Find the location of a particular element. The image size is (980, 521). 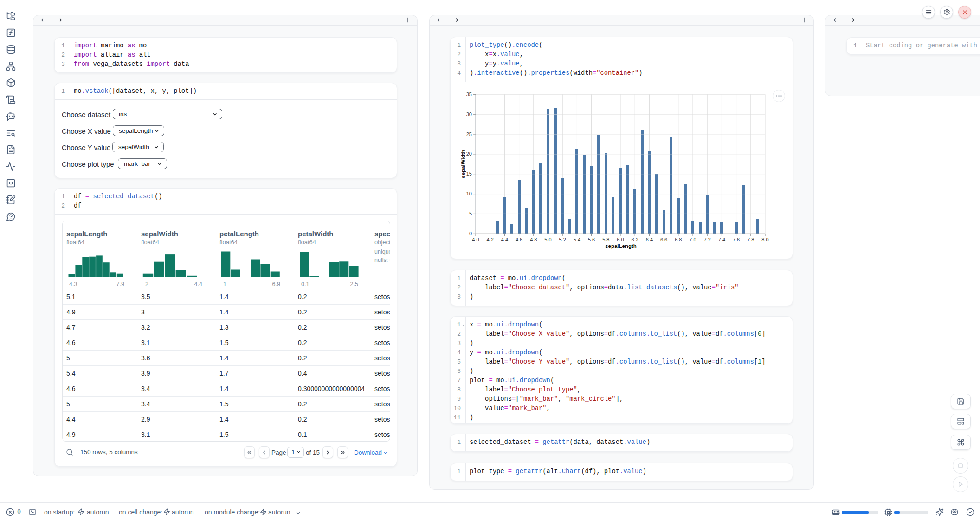

svg-text: 6.8 is located at coordinates (678, 240).